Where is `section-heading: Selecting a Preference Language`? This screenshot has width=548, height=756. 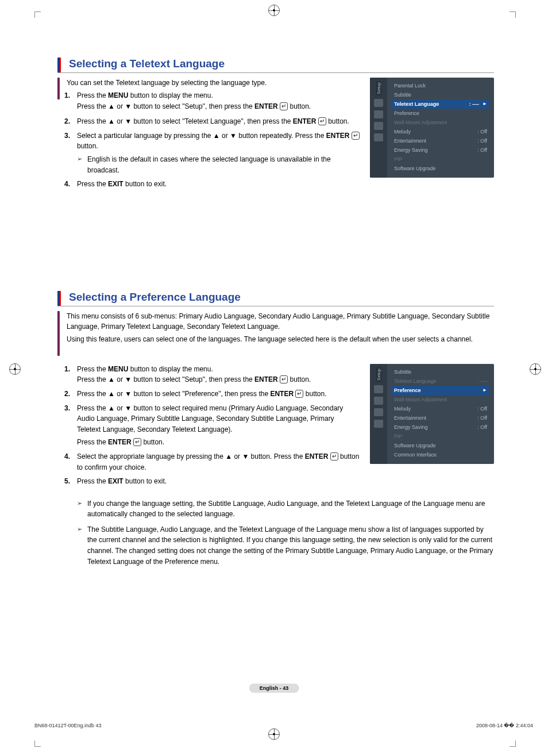
section-heading: Selecting a Preference Language is located at coordinates (276, 299).